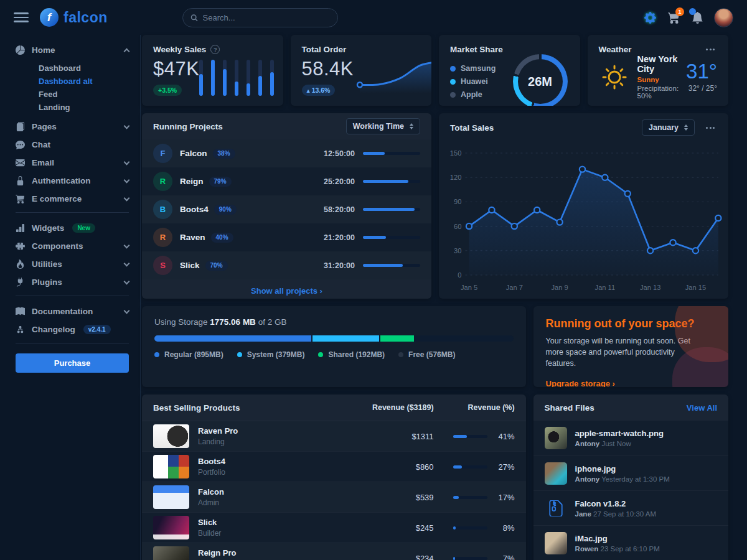 The width and height of the screenshot is (747, 560). What do you see at coordinates (334, 497) in the screenshot?
I see `product-row-falcon: Falcon Admin $539 17%` at bounding box center [334, 497].